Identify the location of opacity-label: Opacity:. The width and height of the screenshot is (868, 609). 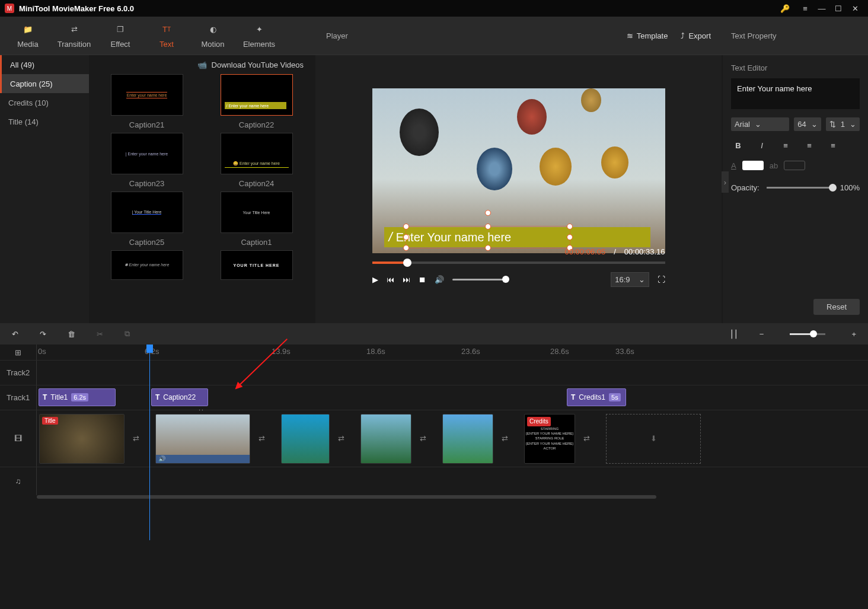
(745, 187).